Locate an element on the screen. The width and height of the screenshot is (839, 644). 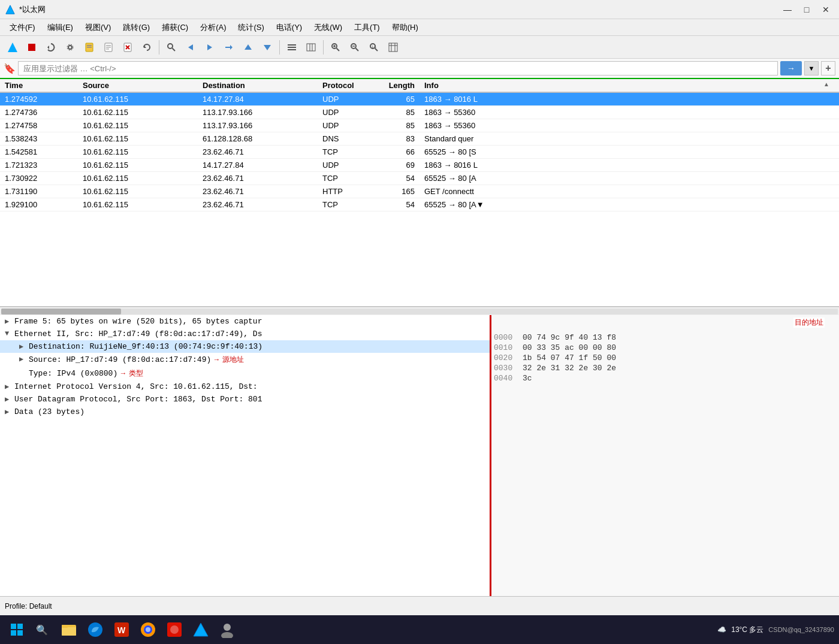
toolbar-close-file-button is located at coordinates (128, 47).